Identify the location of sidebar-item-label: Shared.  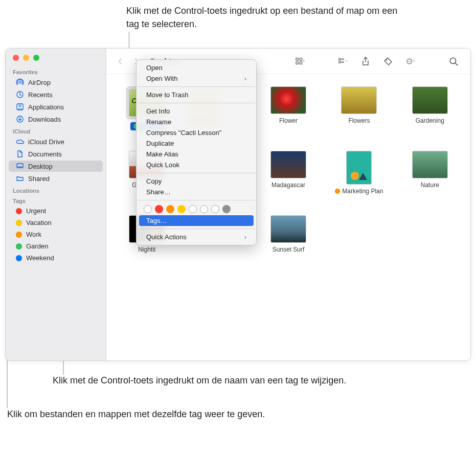
(39, 179).